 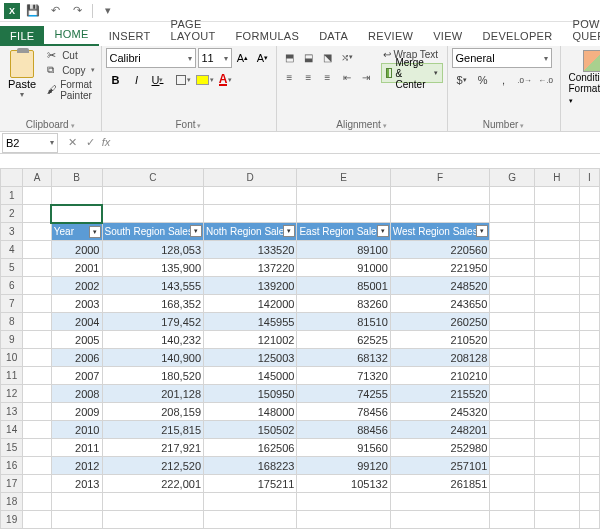 I want to click on bold-button: B, so click(x=116, y=80).